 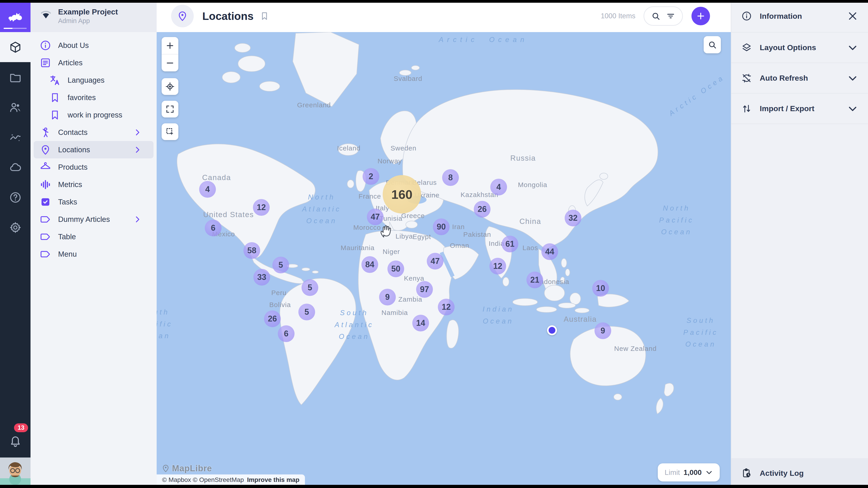 What do you see at coordinates (187, 468) in the screenshot?
I see `maplibre-watermark: MapLibre` at bounding box center [187, 468].